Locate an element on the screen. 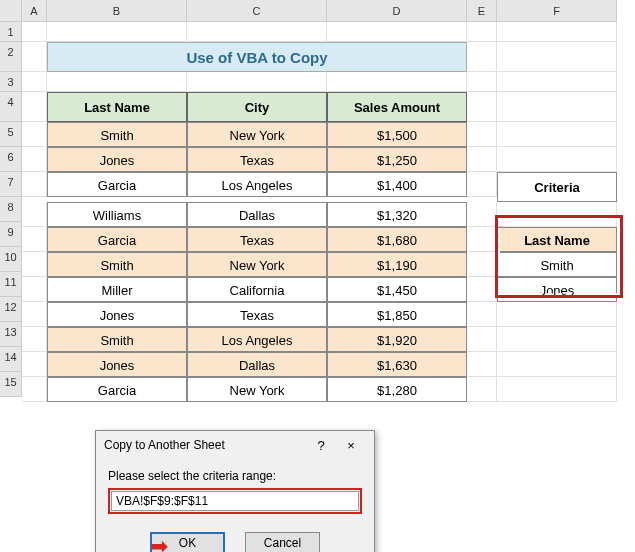  row-14: 14 is located at coordinates (11, 360).